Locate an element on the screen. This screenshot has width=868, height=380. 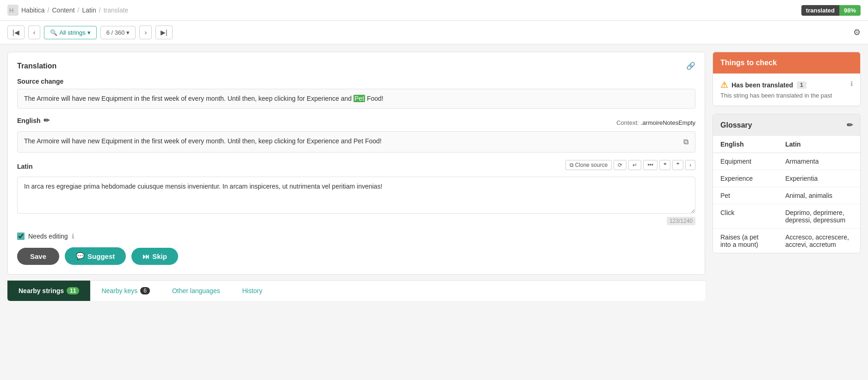
context-value: .armoireNotesEmpty is located at coordinates (668, 123).